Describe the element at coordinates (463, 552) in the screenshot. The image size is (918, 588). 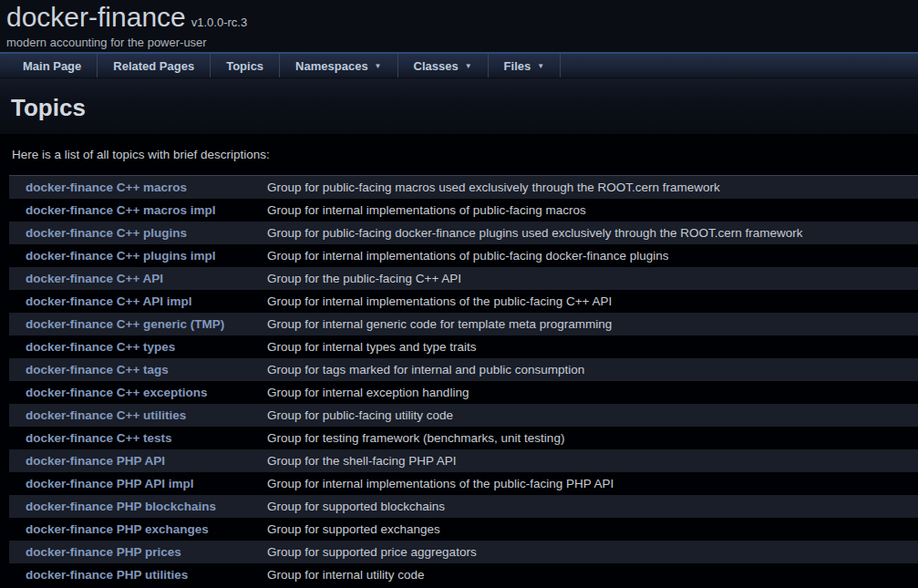
I see `table-row: docker-finance PHP prices Group for supp…` at that location.